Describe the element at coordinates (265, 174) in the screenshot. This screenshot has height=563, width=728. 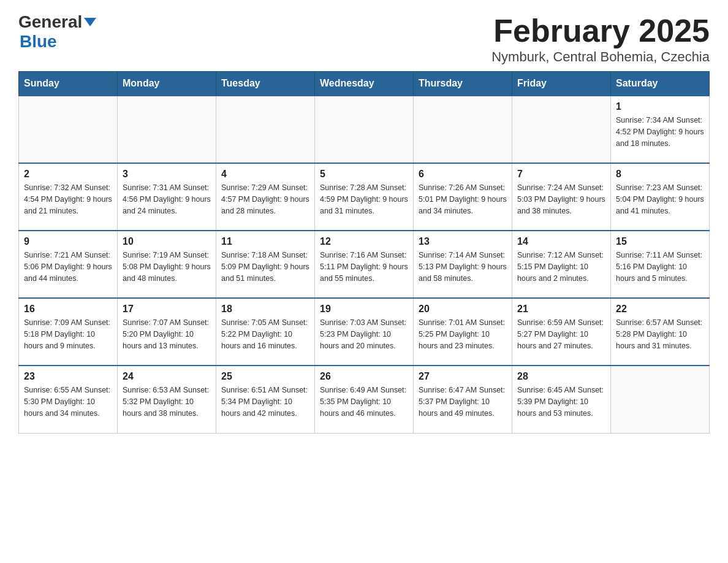
I see `day-number: 4` at that location.